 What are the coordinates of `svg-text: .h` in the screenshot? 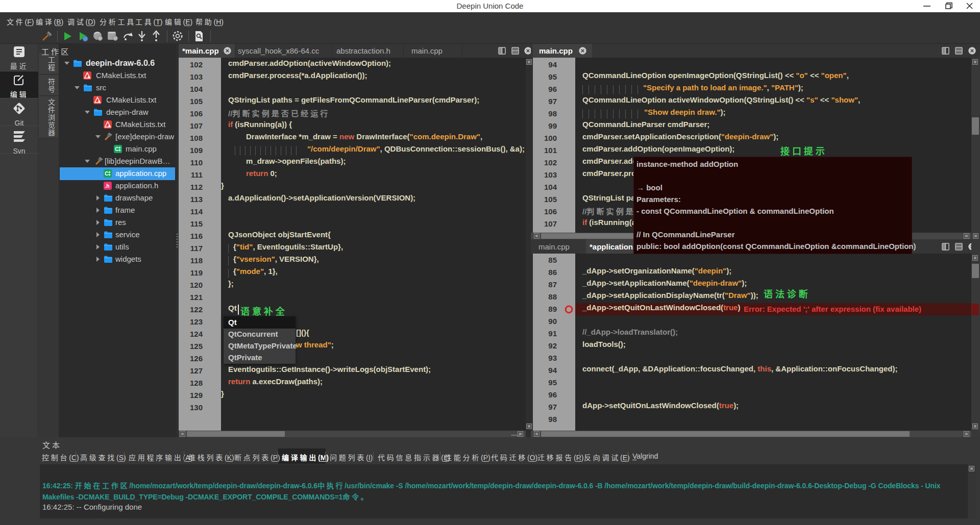 It's located at (107, 186).